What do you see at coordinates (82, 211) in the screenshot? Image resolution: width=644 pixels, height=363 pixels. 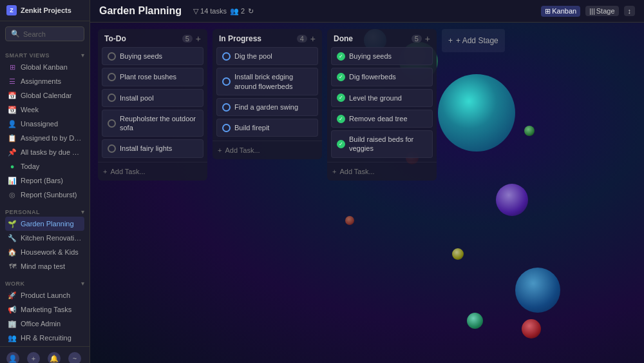 I see `personal-chevron: ▾` at bounding box center [82, 211].